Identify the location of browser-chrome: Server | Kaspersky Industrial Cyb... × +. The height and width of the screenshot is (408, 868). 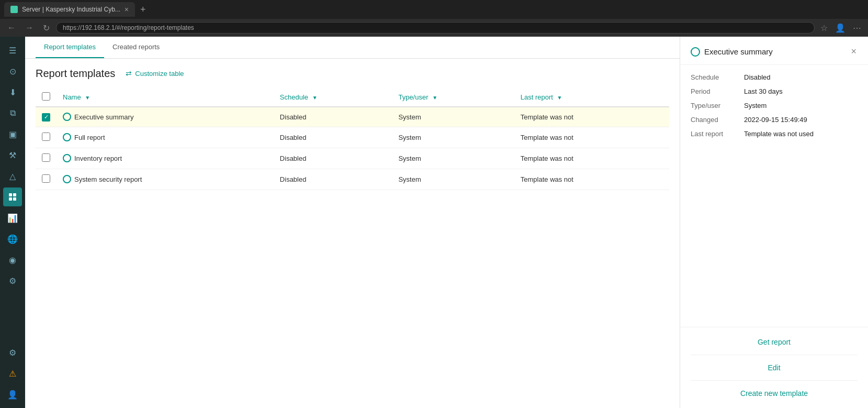
(434, 9).